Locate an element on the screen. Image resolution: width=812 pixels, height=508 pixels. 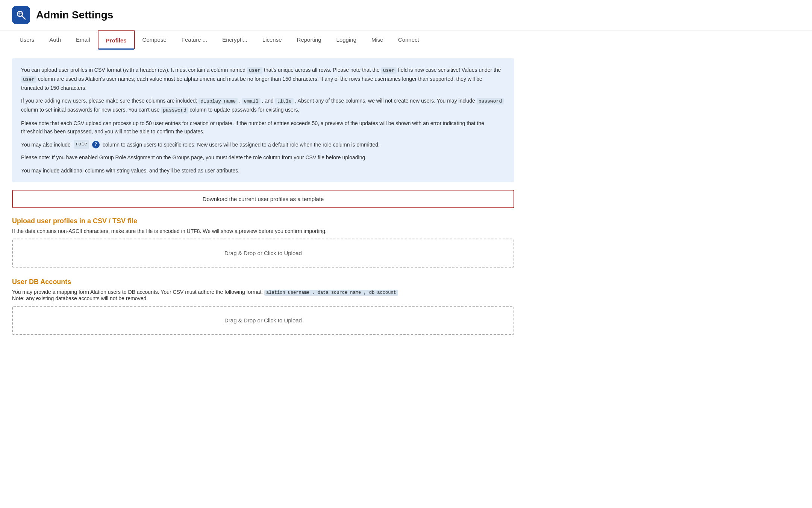
code-password-1: password is located at coordinates (490, 101).